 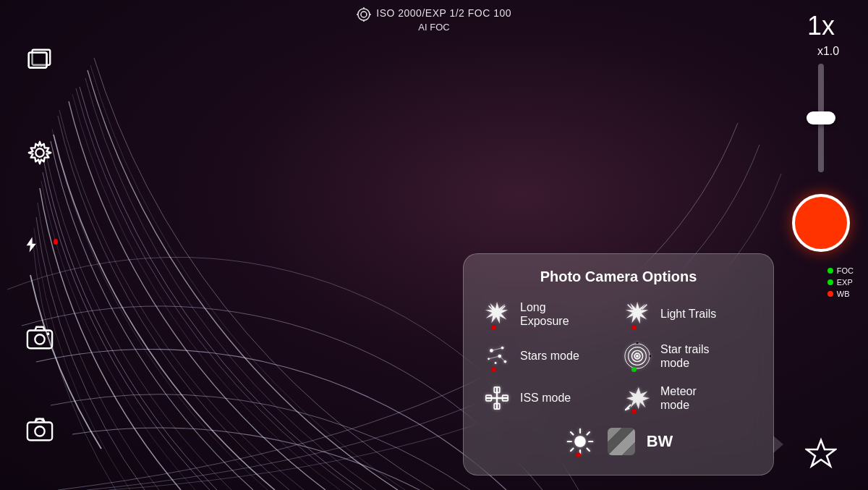 I want to click on stars-mode-icon, so click(x=497, y=356).